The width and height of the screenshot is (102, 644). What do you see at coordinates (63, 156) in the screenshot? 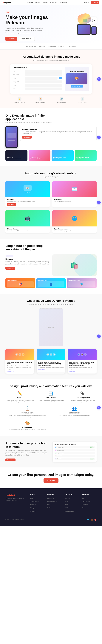
I see `app-card-build: Build your application Use our API` at bounding box center [63, 156].